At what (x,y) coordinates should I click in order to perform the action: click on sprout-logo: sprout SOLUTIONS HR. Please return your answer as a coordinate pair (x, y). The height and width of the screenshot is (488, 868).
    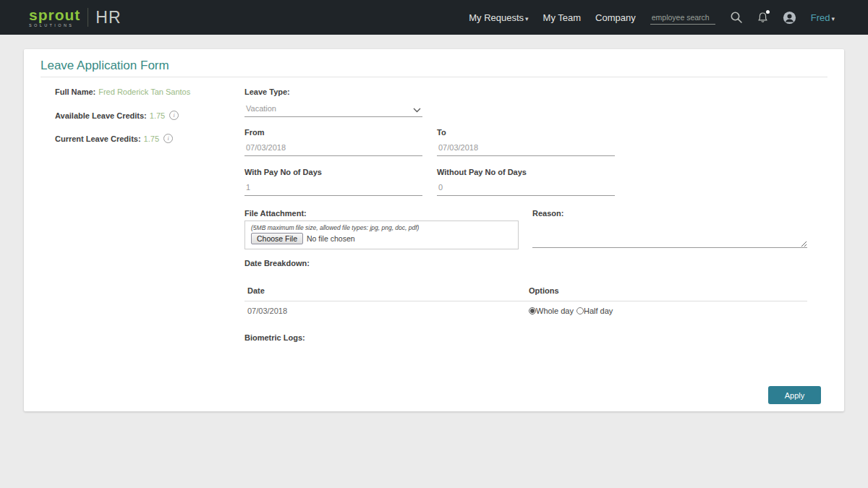
    Looking at the image, I should click on (75, 17).